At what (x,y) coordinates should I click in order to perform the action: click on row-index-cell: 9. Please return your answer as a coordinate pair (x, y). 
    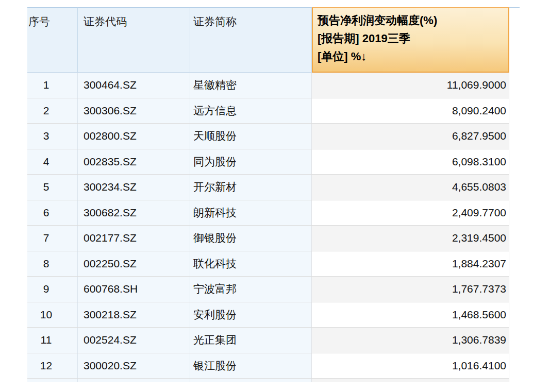
    Looking at the image, I should click on (53, 289).